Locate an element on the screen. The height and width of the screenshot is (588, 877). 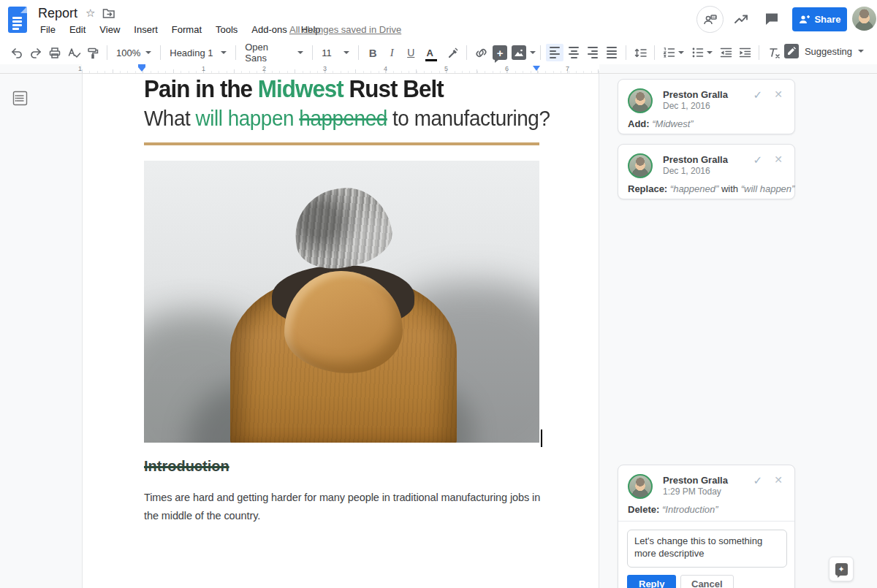
suggestion-card-delete: Preston Gralla 1:29 PM Today ✓ ✕ Delete:… is located at coordinates (706, 526).